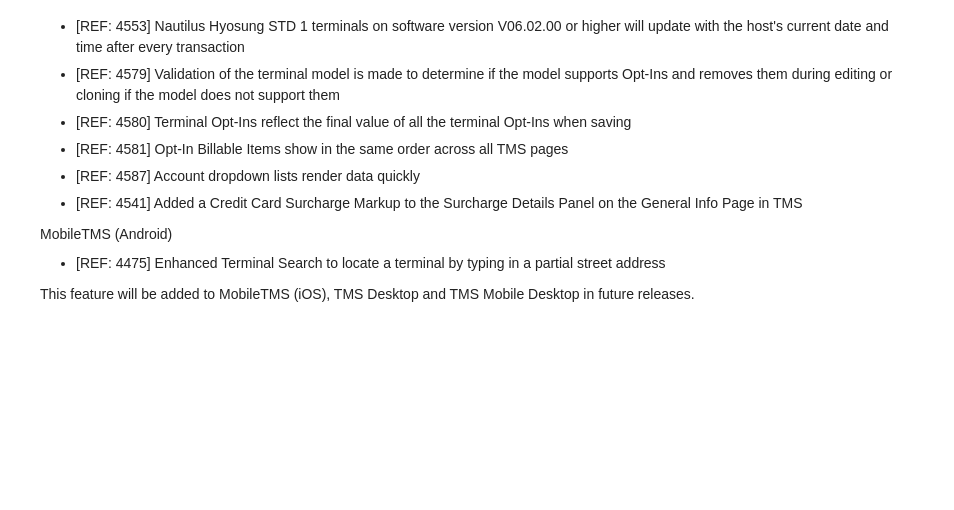 This screenshot has width=954, height=510. What do you see at coordinates (495, 37) in the screenshot?
I see `list-item: [REF: 4553] Nautilus Hyosung STD 1 termi…` at bounding box center [495, 37].